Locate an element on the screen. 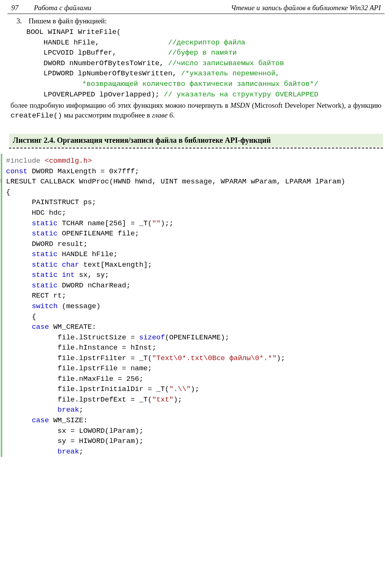  step-number: 3. is located at coordinates (16, 21).